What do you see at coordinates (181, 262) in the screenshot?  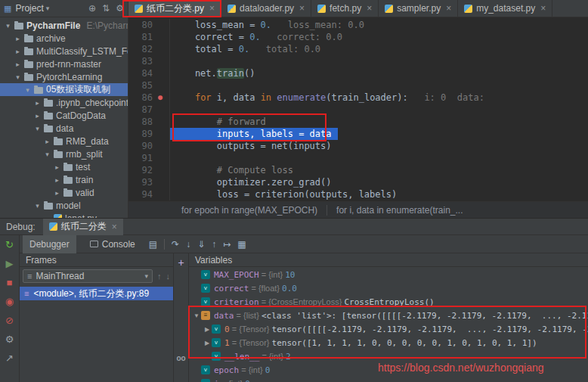 I see `add-watch-icon: +` at bounding box center [181, 262].